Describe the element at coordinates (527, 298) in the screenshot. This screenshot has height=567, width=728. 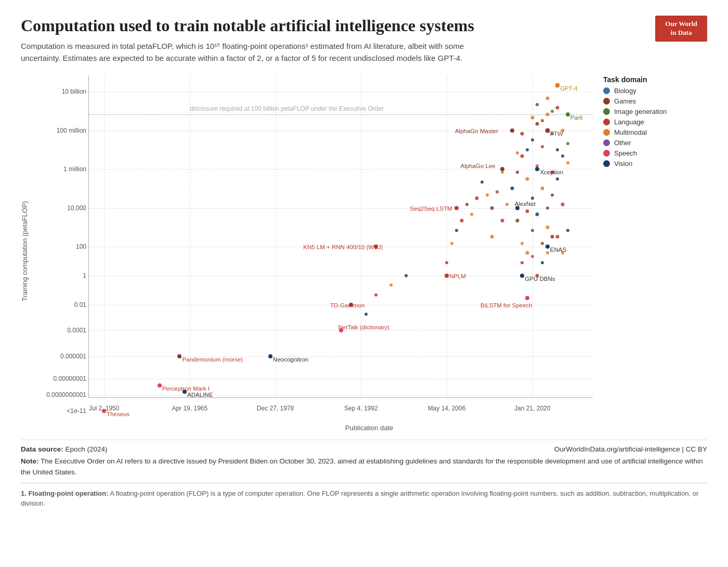
I see `data-point-bilstm-for-speech` at that location.